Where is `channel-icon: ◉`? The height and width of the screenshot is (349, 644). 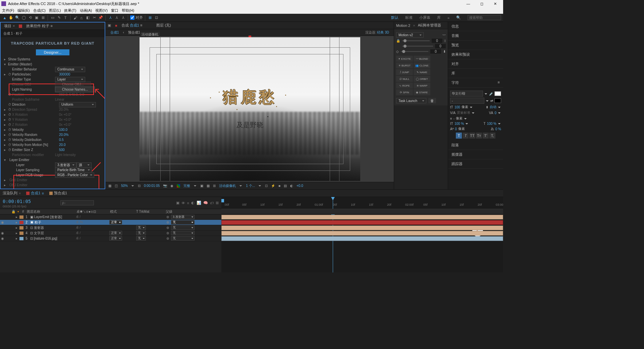 channel-icon: ◉ is located at coordinates (172, 186).